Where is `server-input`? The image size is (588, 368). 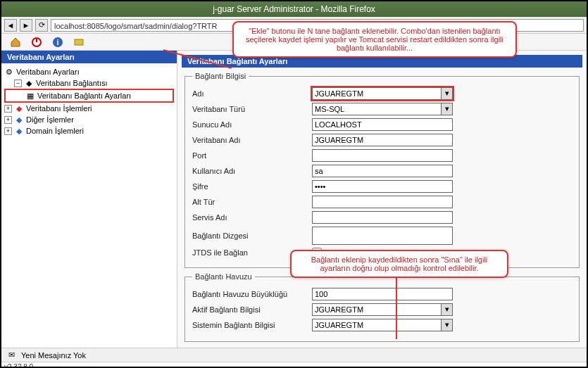 server-input is located at coordinates (382, 125).